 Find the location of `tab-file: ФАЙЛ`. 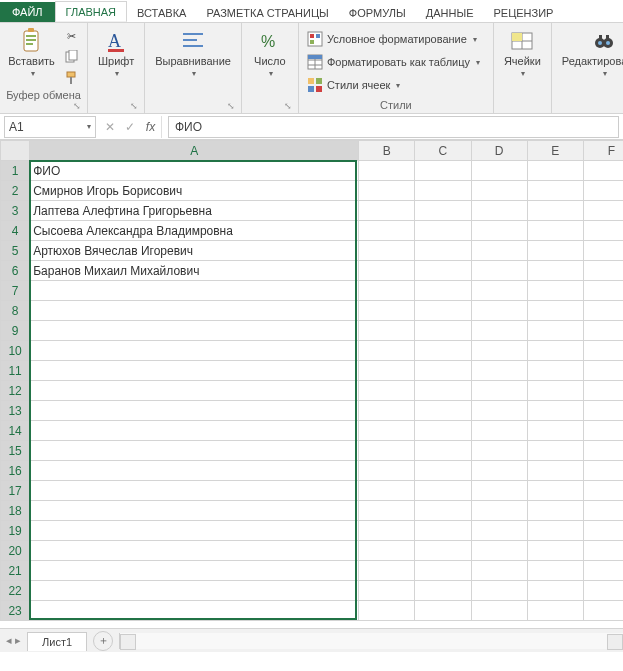

tab-file: ФАЙЛ is located at coordinates (28, 12).